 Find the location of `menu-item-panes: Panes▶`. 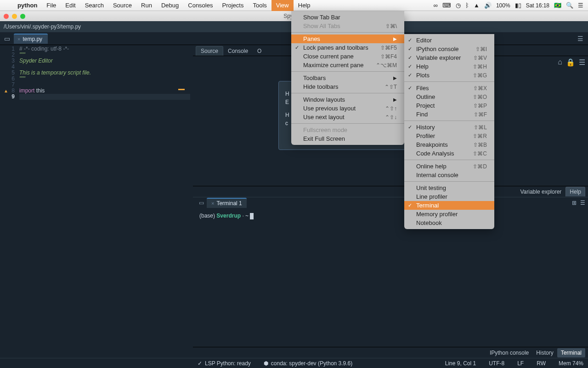

menu-item-panes: Panes▶ is located at coordinates (348, 39).